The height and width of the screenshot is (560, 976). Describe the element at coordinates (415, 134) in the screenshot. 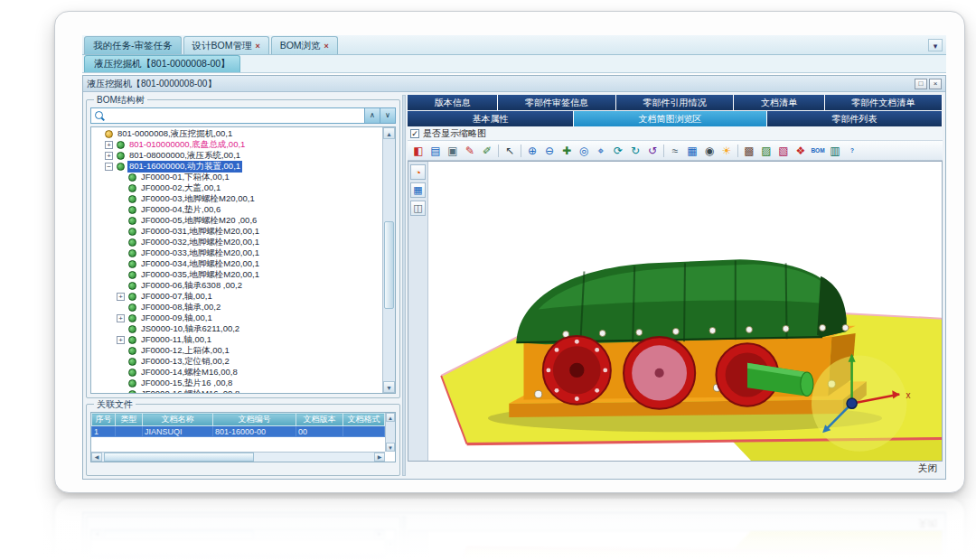

I see `show-thumbnail-checkbox: ✓` at that location.